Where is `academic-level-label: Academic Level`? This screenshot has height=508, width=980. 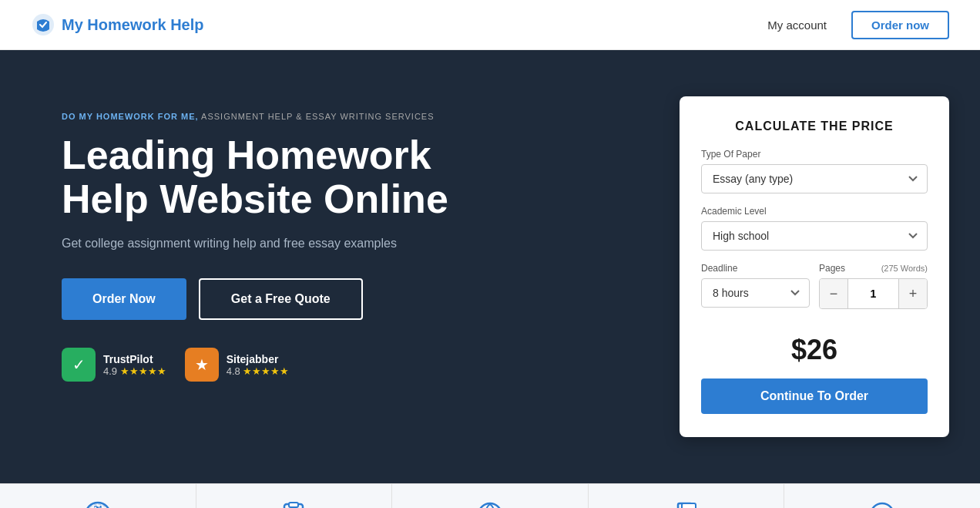 academic-level-label: Academic Level is located at coordinates (814, 211).